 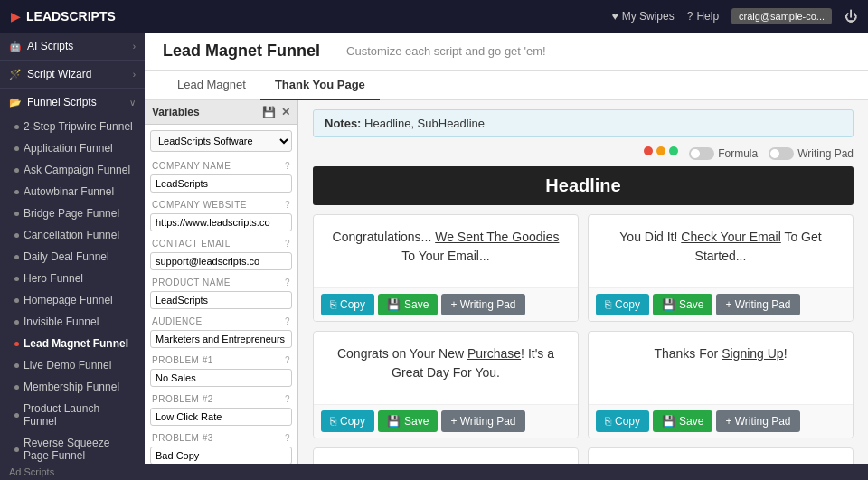 What do you see at coordinates (69, 148) in the screenshot?
I see `sidebar-item-label: Application Funnel` at bounding box center [69, 148].